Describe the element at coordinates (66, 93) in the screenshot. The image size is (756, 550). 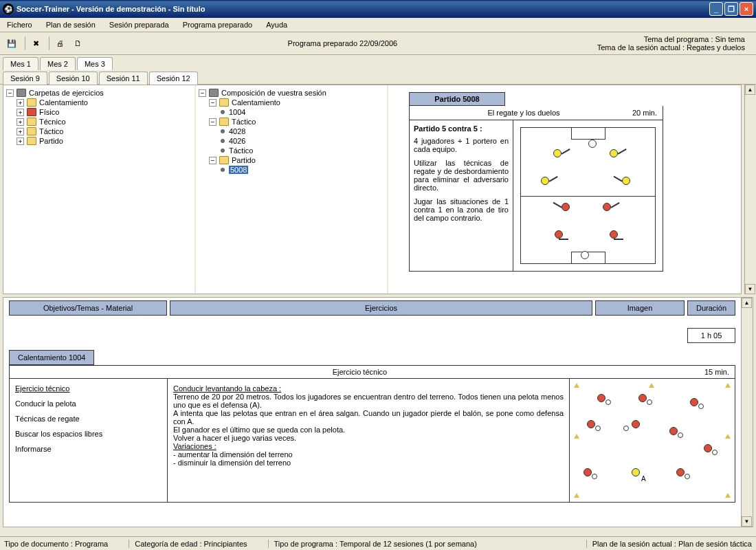
I see `tree-root-label: Carpetas de ejercicios` at that location.